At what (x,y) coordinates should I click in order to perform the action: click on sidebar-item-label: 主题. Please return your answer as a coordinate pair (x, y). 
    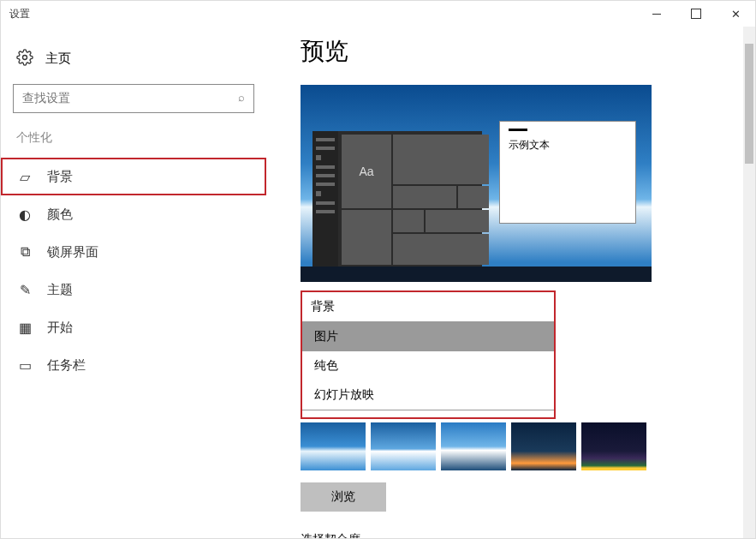
    Looking at the image, I should click on (60, 290).